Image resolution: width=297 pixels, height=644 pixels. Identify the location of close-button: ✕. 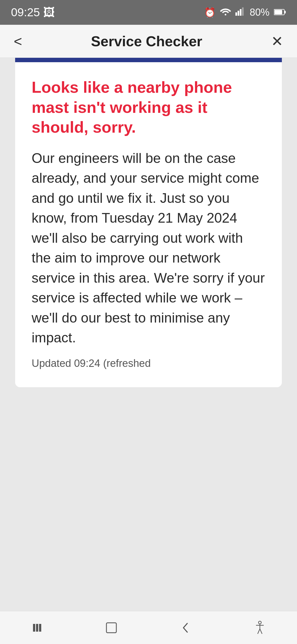
(277, 41).